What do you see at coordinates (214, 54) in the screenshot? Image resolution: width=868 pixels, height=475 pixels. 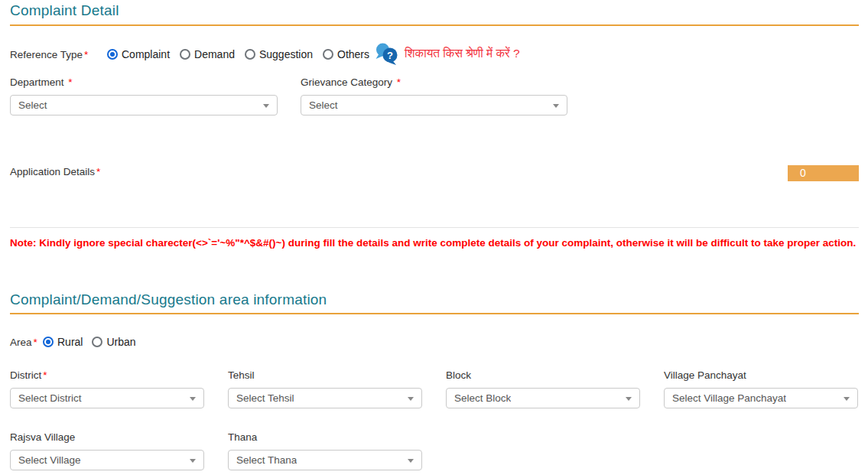 I see `radio-label: Demand` at bounding box center [214, 54].